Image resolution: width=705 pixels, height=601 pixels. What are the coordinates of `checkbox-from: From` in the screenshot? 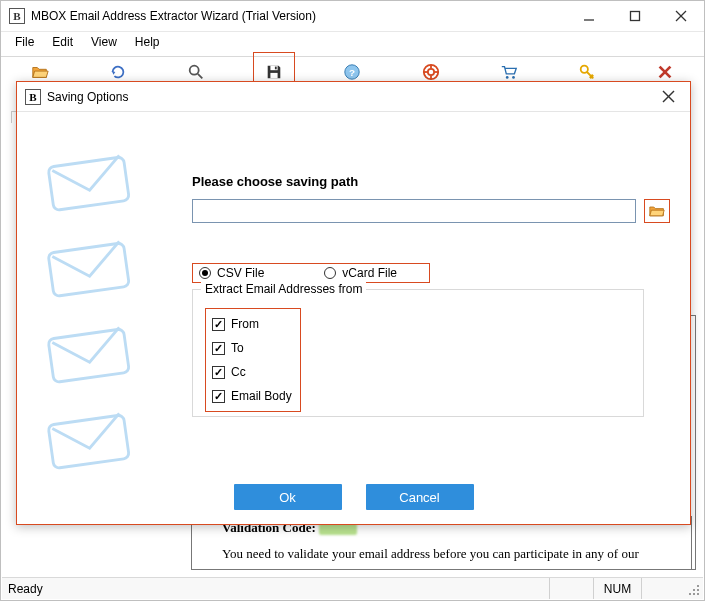 It's located at (253, 324).